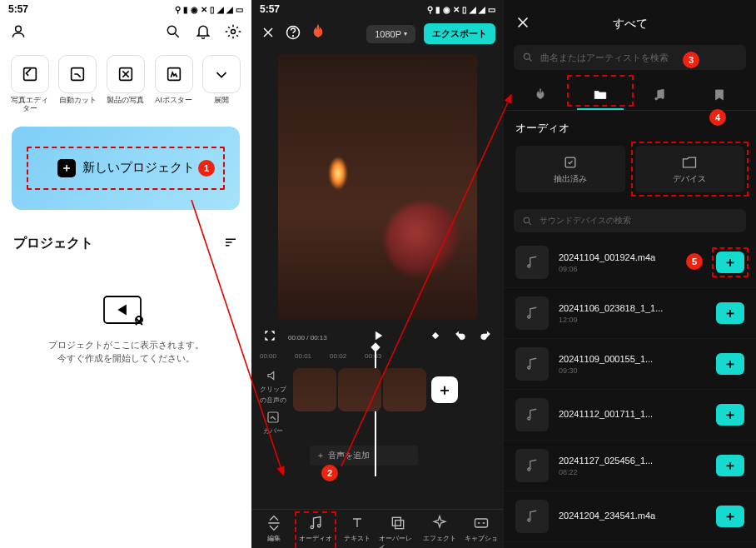  I want to click on new-project-card: ＋ 新しいプロジェクト 1, so click(126, 168).